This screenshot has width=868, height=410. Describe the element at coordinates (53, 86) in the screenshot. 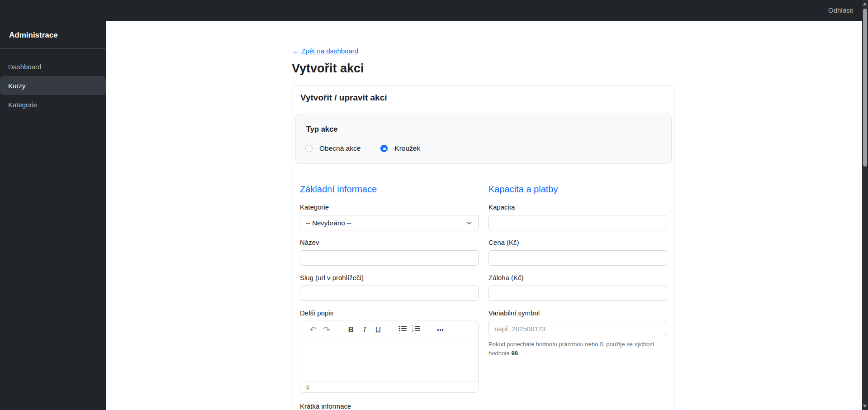

I see `sidebar-item-kurzy: Kurzy` at that location.